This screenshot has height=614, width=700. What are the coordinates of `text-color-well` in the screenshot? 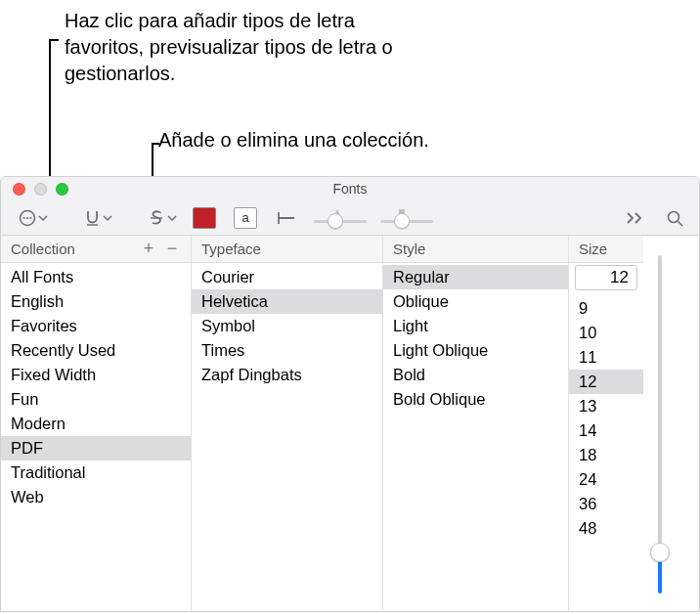 It's located at (204, 218).